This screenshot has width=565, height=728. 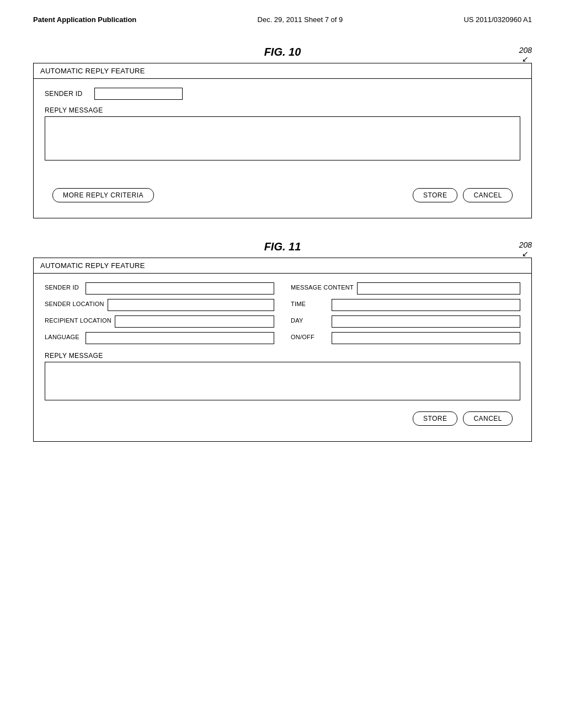 I want to click on sender-id-row-fig11: SENDER ID, so click(x=159, y=288).